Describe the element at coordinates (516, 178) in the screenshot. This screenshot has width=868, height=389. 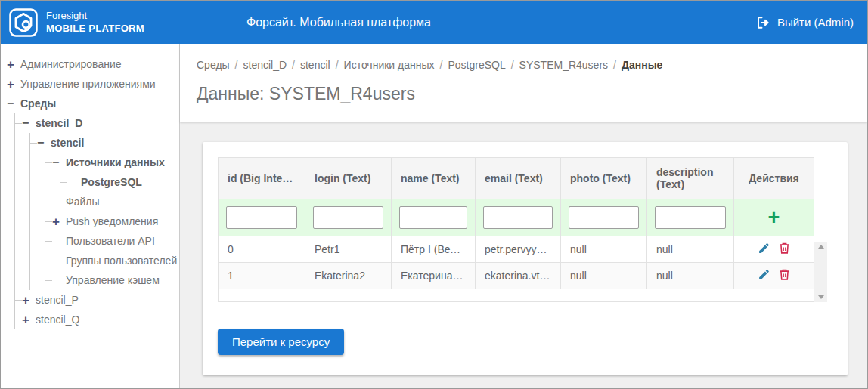
I see `table-header-row: id (Big Integer) login (Text) name (Text…` at that location.